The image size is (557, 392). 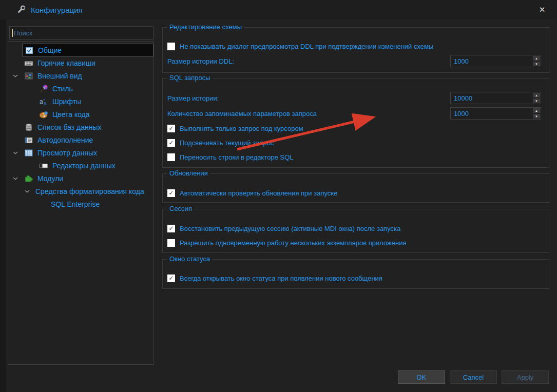 I want to click on group-title: Обновления, so click(x=189, y=173).